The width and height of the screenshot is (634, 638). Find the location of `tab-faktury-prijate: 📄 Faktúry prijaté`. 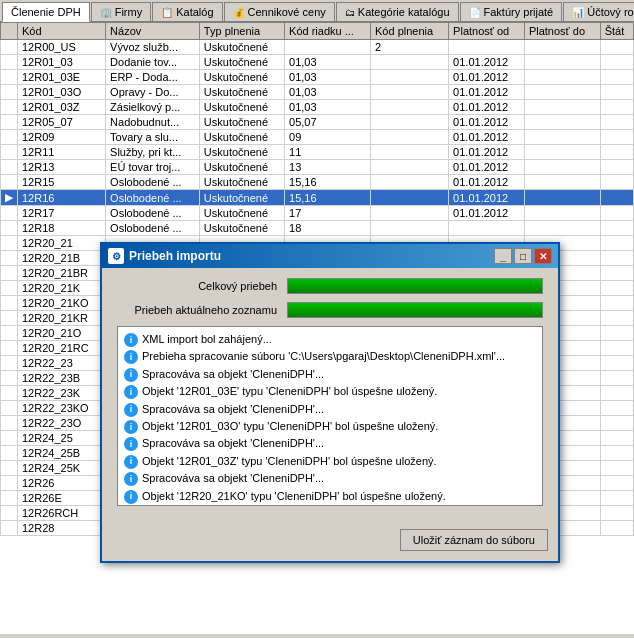

tab-faktury-prijate: 📄 Faktúry prijaté is located at coordinates (512, 12).